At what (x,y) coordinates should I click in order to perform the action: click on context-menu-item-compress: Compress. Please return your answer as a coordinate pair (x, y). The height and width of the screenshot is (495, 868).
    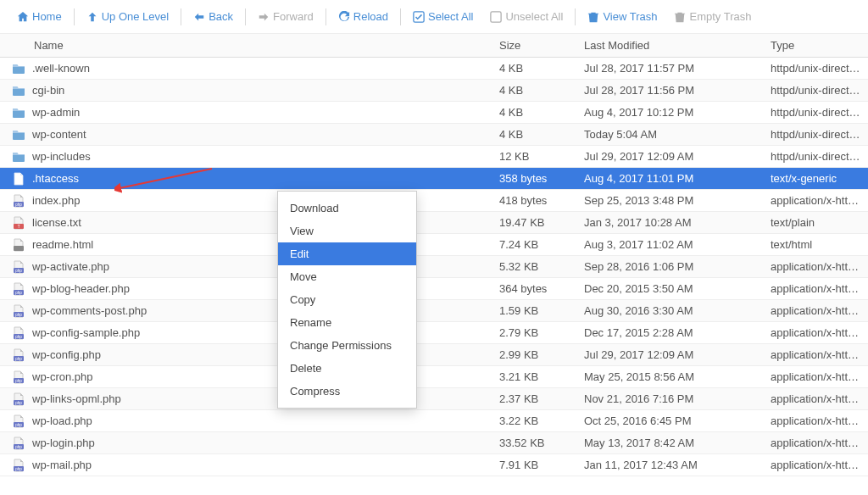
    Looking at the image, I should click on (348, 392).